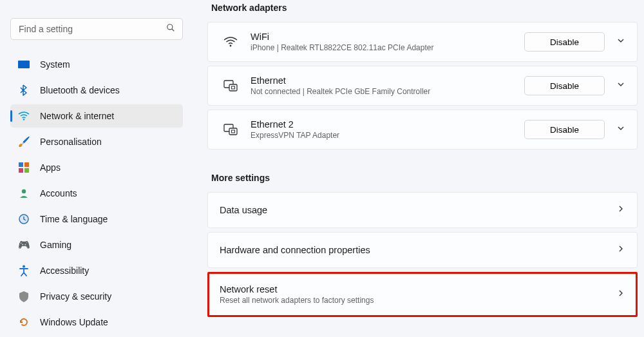 Image resolution: width=644 pixels, height=337 pixels. Describe the element at coordinates (97, 116) in the screenshot. I see `sidebar-item-network: Network & internet` at that location.